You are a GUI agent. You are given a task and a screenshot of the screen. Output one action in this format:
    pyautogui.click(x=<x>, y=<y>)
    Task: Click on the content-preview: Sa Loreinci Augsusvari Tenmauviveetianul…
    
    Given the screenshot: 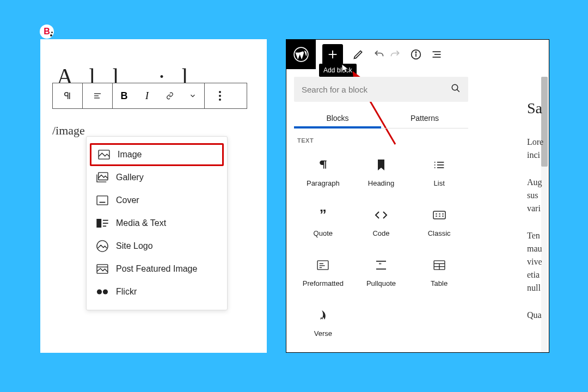 What is the action you would take?
    pyautogui.click(x=538, y=218)
    